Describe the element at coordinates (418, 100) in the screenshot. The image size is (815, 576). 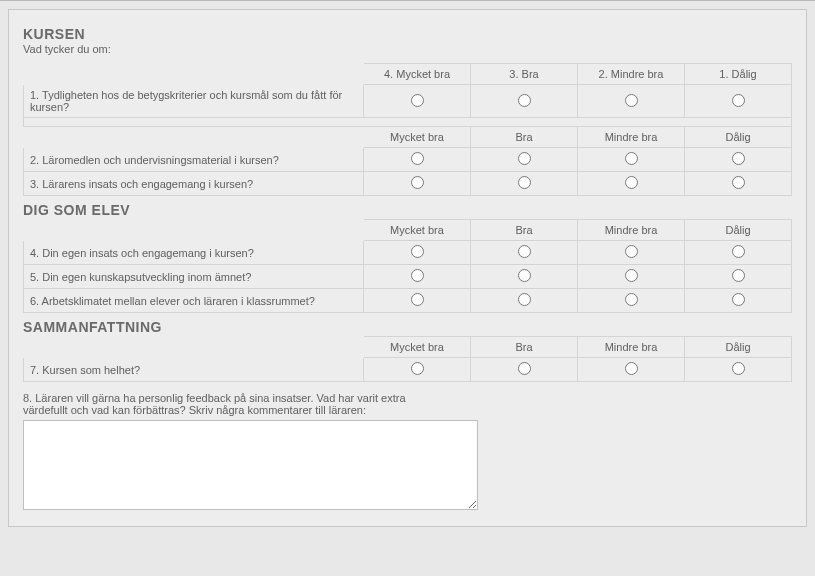
I see `radio-q1-opt1` at that location.